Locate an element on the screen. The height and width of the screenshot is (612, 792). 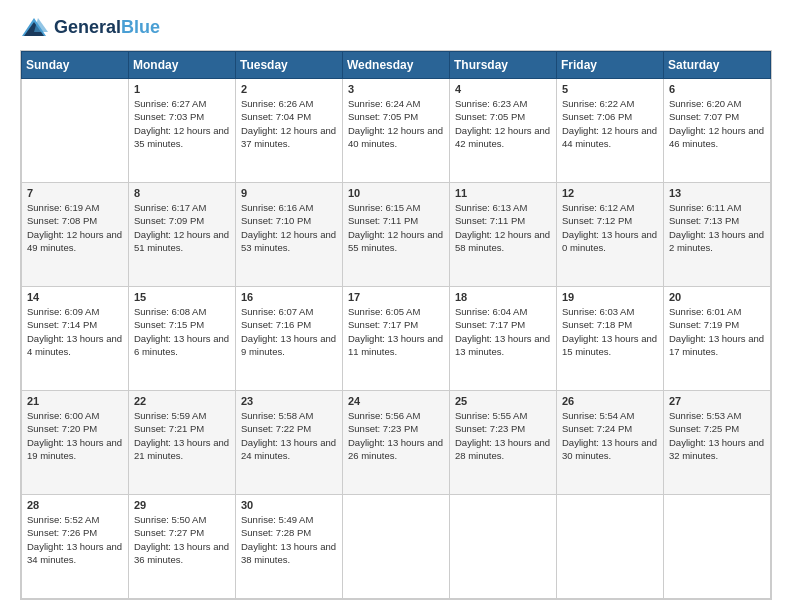
day-info: Sunrise: 6:13 AMSunset: 7:11 PMDaylight:… is located at coordinates (503, 228).